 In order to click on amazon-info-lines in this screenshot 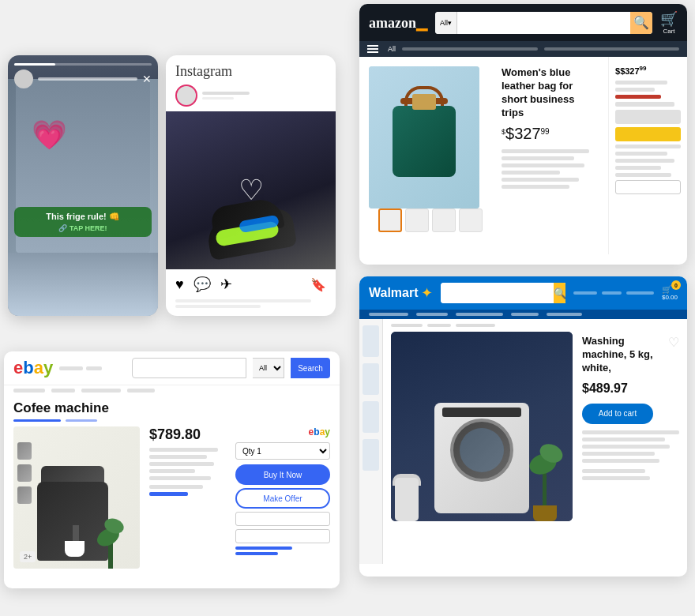, I will do `click(550, 169)`.